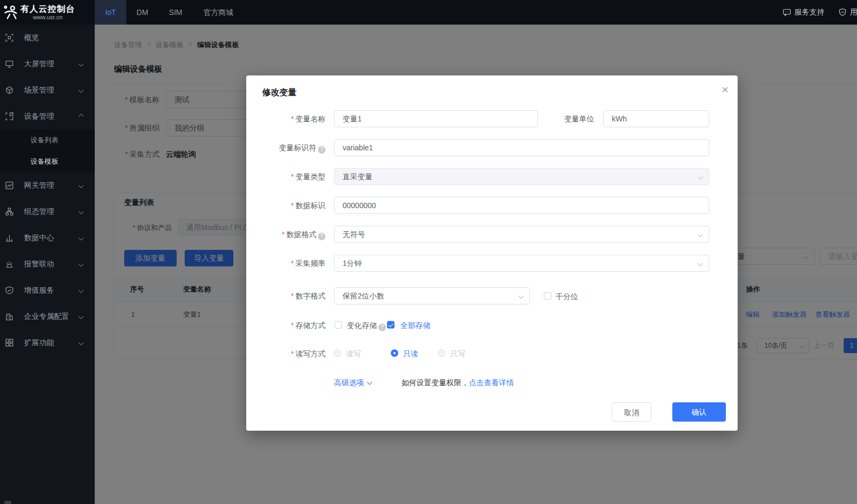 This screenshot has width=857, height=504. What do you see at coordinates (820, 12) in the screenshot?
I see `topbar-right: 服务支持 用户` at bounding box center [820, 12].